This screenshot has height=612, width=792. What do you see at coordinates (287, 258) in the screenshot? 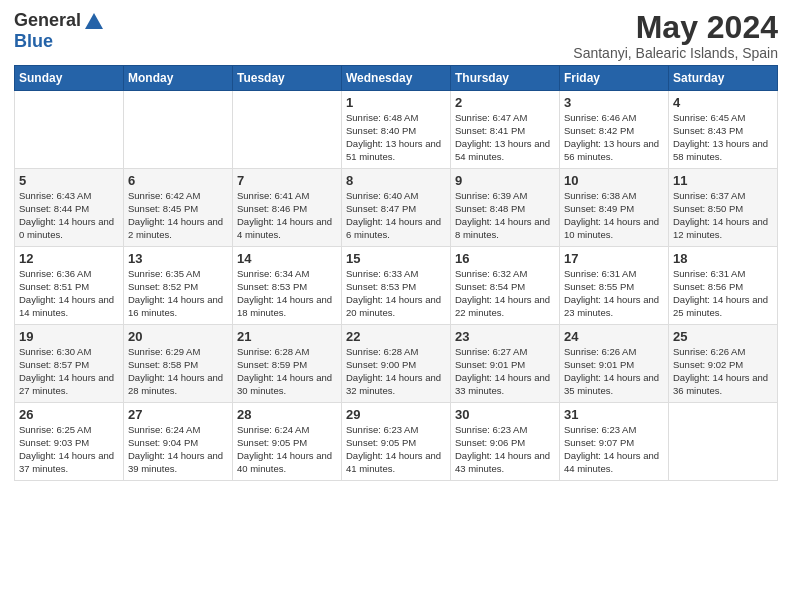
I see `day-number: 14` at bounding box center [287, 258].